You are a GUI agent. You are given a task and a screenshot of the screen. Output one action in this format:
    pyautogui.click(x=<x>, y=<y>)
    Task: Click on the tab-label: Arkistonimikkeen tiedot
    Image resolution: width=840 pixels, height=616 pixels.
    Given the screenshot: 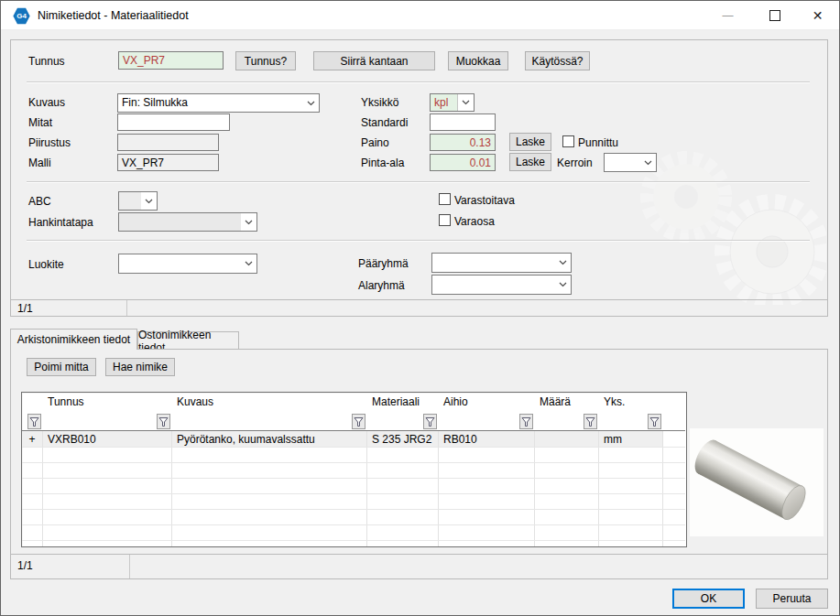 What is the action you would take?
    pyautogui.click(x=73, y=340)
    